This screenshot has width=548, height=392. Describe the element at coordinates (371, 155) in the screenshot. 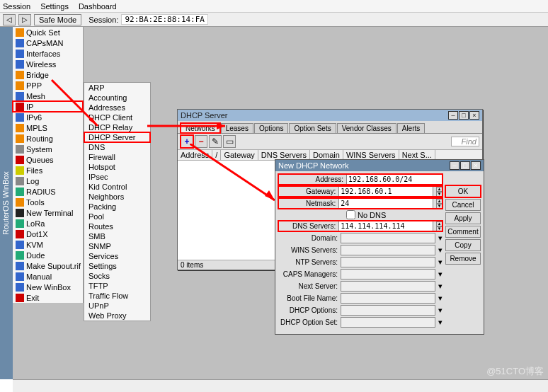

I see `column-header: WINS Servers` at that location.